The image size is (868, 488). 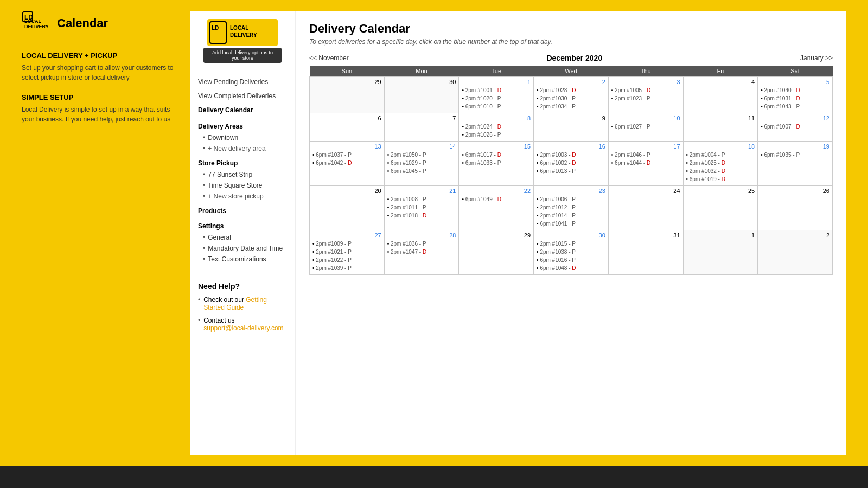 What do you see at coordinates (239, 28) in the screenshot?
I see `svg-text: LOCAL` at bounding box center [239, 28].